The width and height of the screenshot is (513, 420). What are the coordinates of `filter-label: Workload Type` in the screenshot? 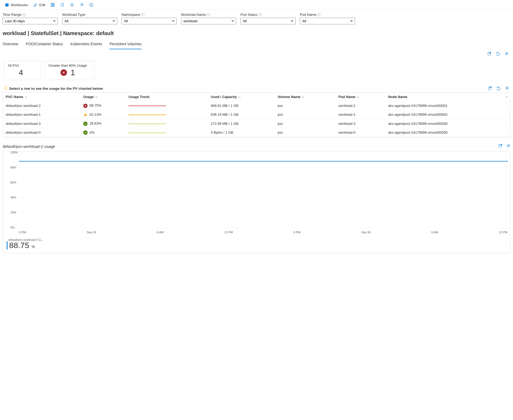 It's located at (90, 14).